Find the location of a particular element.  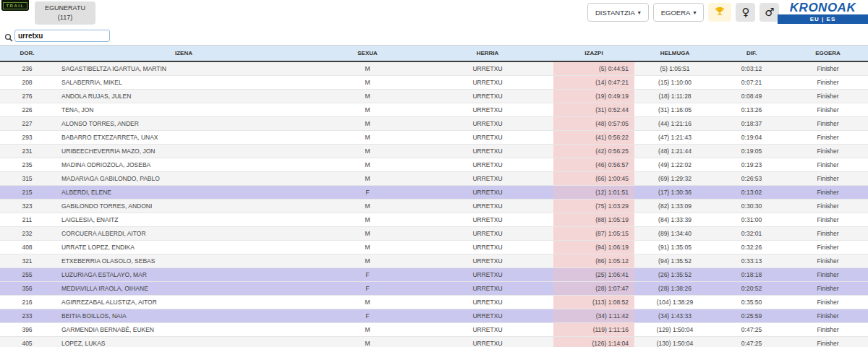

table-row: 226TENA, JONMURRETXU(31) 0:52:44(31) 1:1… is located at coordinates (434, 110).